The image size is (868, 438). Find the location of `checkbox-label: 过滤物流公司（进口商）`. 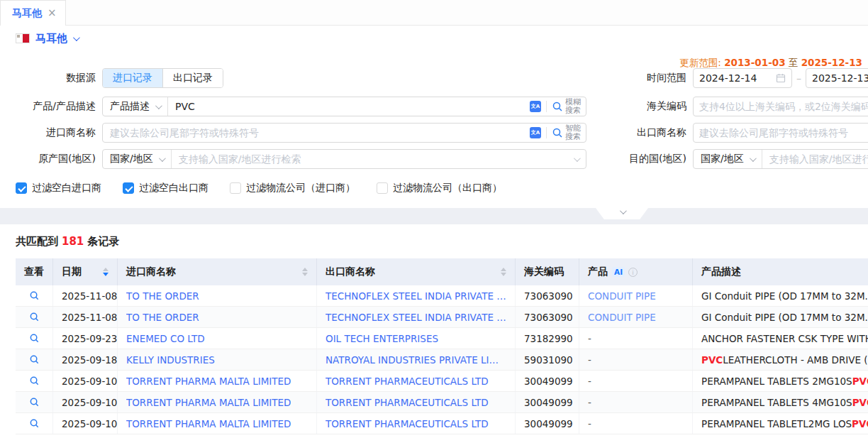

checkbox-label: 过滤物流公司（进口商） is located at coordinates (301, 188).